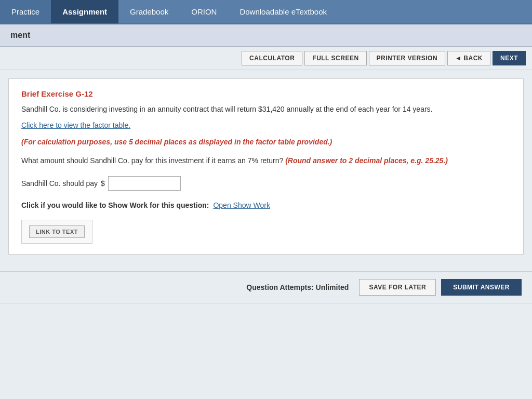 Image resolution: width=532 pixels, height=399 pixels. Describe the element at coordinates (152, 161) in the screenshot. I see `prompt-text: What amount should Sandhill Co. pay for …` at that location.